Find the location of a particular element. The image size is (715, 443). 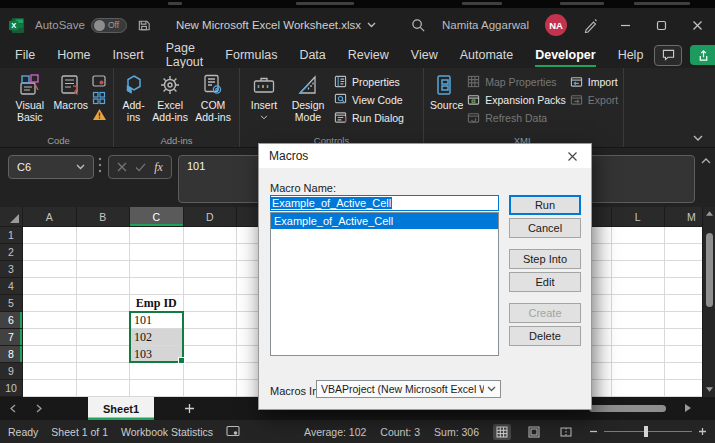

cell-D6 is located at coordinates (211, 320).